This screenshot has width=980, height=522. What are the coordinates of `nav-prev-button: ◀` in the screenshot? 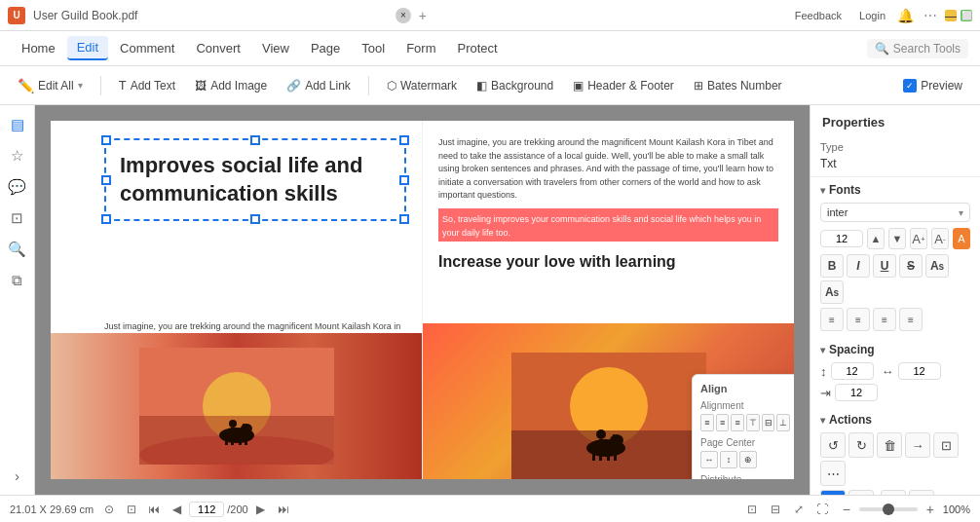 It's located at (176, 509).